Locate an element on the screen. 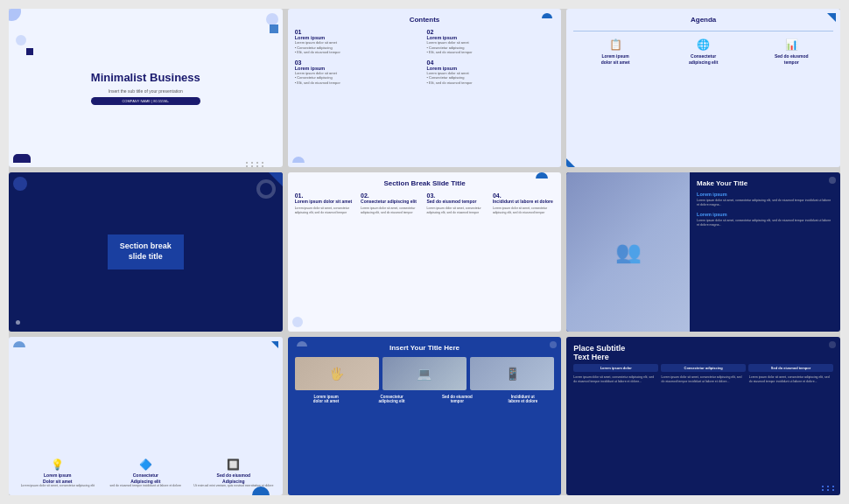 Image resolution: width=849 pixels, height=504 pixels. slide-8-labels: Lorem ipsumdolor sit amet Consecteturadi… is located at coordinates (425, 399).